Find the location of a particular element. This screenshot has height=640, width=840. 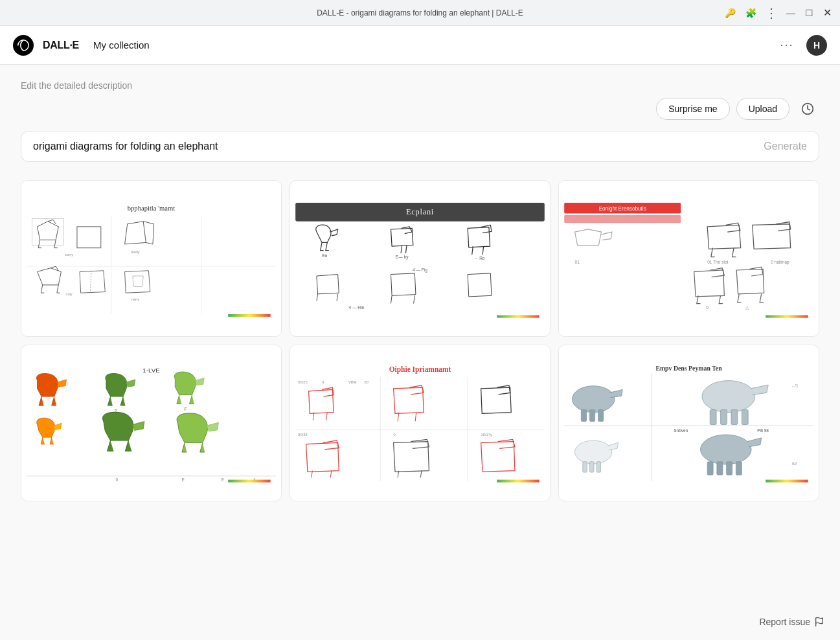

prompt-input-row: Generate is located at coordinates (420, 146).